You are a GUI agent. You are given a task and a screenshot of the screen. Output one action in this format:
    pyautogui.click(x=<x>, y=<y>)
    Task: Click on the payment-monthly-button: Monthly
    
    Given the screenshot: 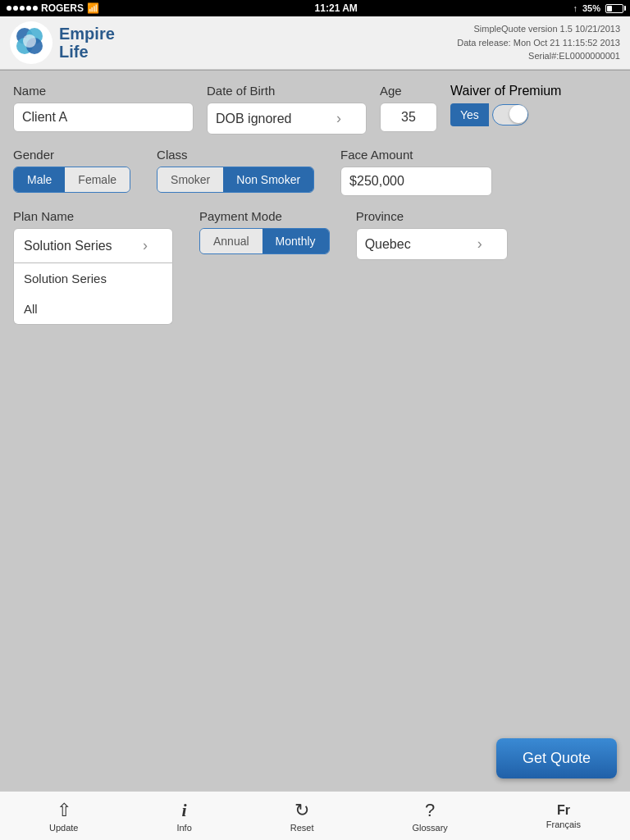 What is the action you would take?
    pyautogui.click(x=295, y=241)
    